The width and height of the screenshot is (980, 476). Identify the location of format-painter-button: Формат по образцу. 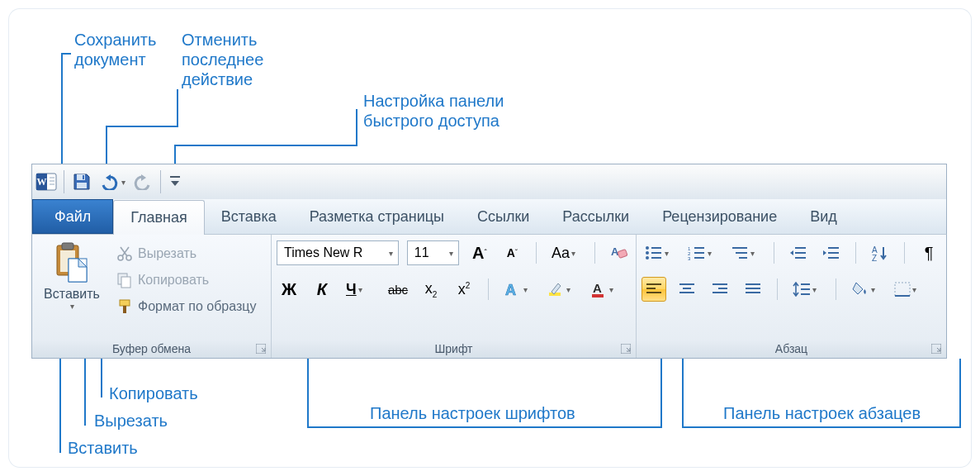
(187, 307).